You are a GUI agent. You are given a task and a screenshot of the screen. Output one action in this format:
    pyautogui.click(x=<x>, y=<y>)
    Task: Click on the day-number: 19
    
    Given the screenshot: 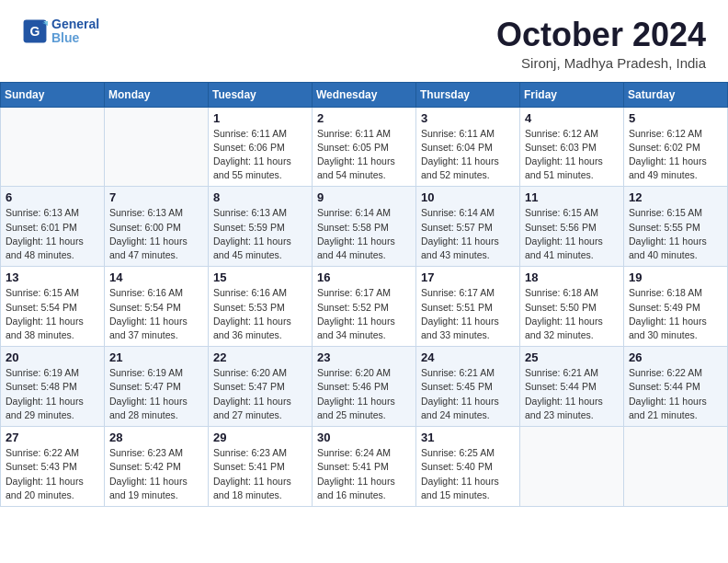 What is the action you would take?
    pyautogui.click(x=676, y=278)
    